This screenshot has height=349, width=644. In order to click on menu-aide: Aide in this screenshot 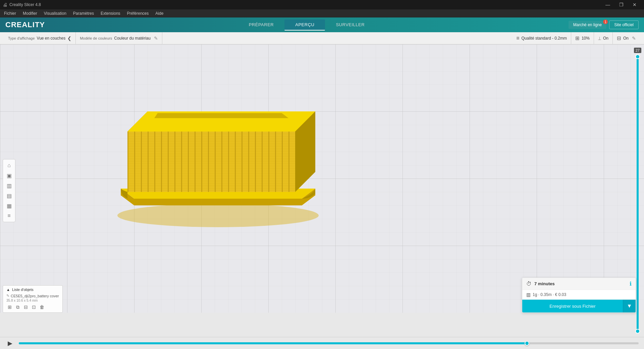, I will do `click(159, 13)`.